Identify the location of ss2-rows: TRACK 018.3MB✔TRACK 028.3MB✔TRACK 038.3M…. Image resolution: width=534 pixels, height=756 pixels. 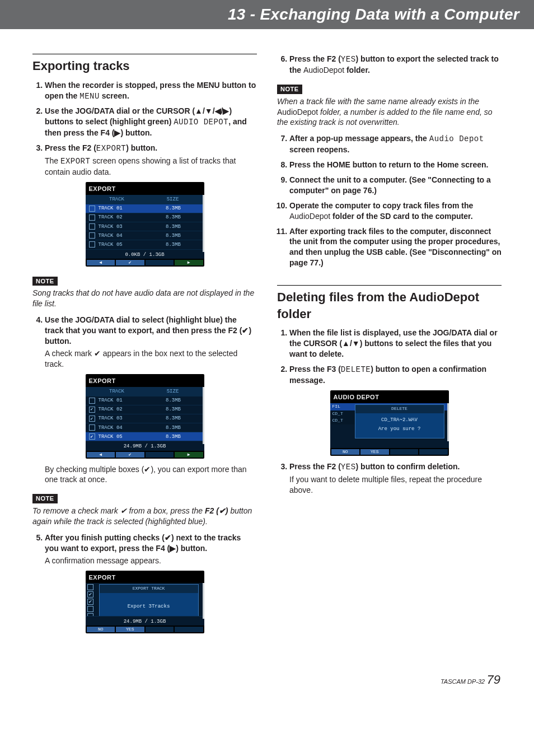
(145, 419).